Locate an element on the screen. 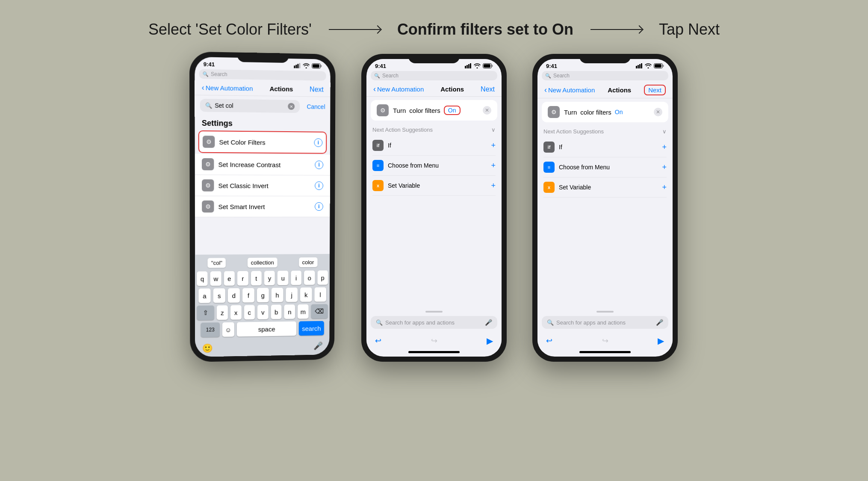 The height and width of the screenshot is (481, 868). key-r: r is located at coordinates (243, 278).